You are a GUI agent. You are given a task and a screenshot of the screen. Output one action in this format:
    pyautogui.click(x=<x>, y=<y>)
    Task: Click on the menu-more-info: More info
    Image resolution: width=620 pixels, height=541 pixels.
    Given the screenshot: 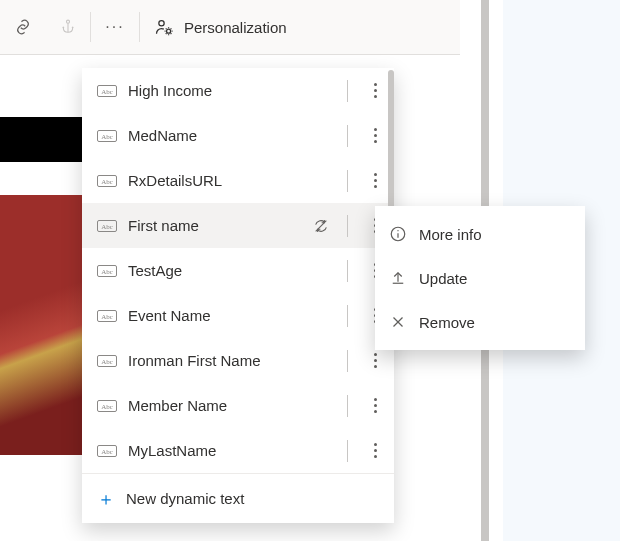 What is the action you would take?
    pyautogui.click(x=480, y=234)
    